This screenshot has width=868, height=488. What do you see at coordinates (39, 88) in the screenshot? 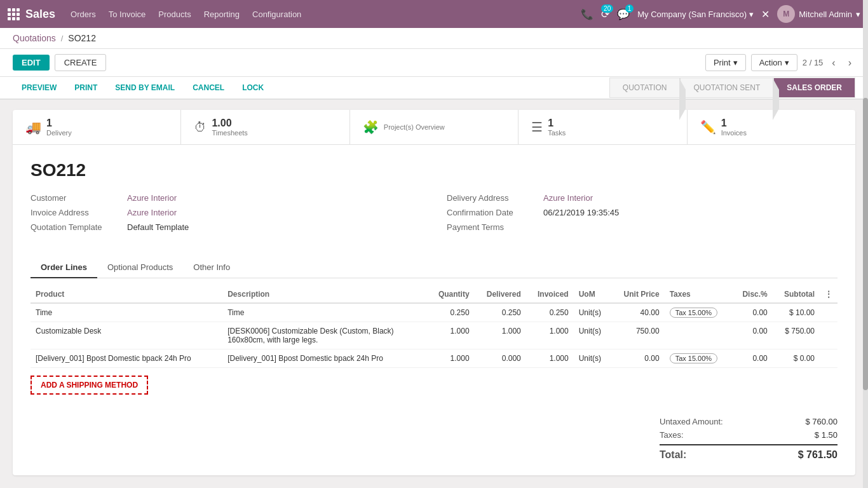
I see `preview-link: PREVIEW` at bounding box center [39, 88].